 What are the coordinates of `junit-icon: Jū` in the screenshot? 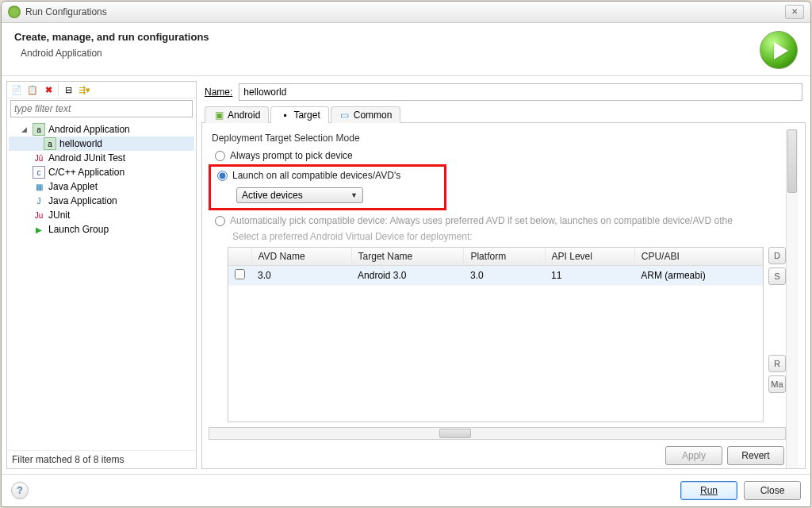 It's located at (39, 158).